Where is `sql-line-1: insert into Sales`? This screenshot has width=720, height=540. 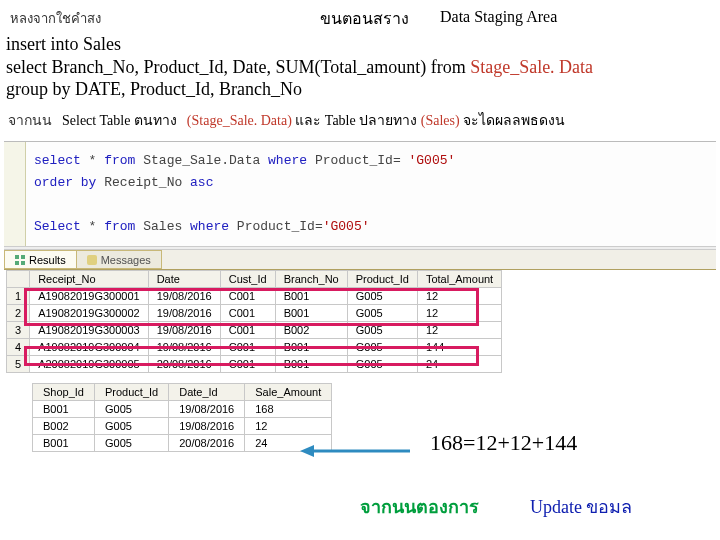 sql-line-1: insert into Sales is located at coordinates (360, 44).